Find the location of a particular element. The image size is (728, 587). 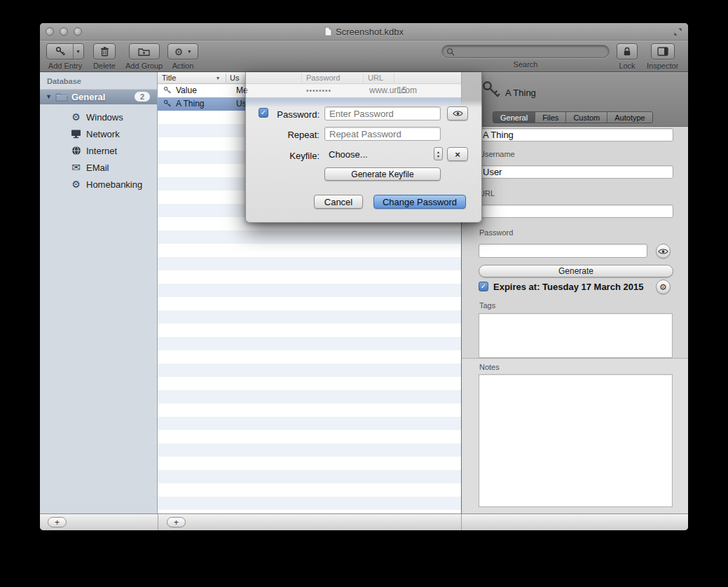

sheet-password-input is located at coordinates (383, 113).